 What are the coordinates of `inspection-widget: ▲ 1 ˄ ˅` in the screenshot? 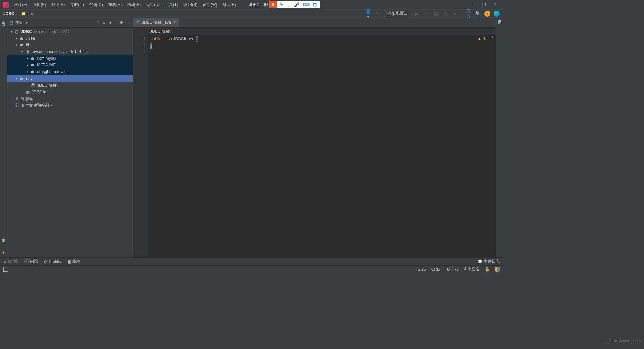 It's located at (486, 39).